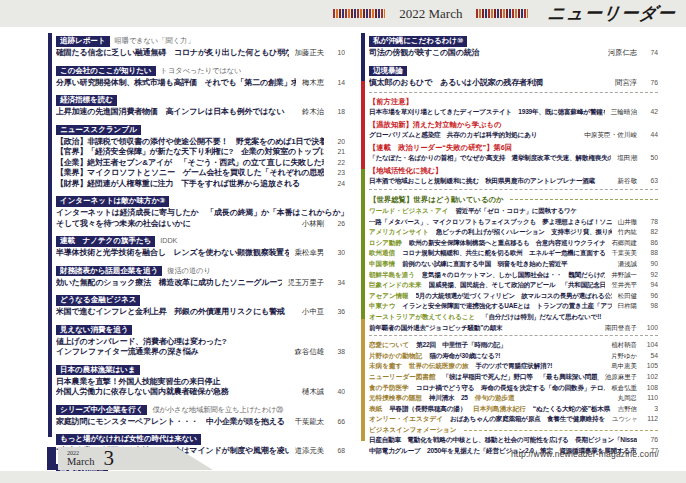 This screenshot has width=686, height=483. Describe the element at coordinates (570, 378) in the screenshot. I see `article-title: 「最も興味深い問題」` at that location.